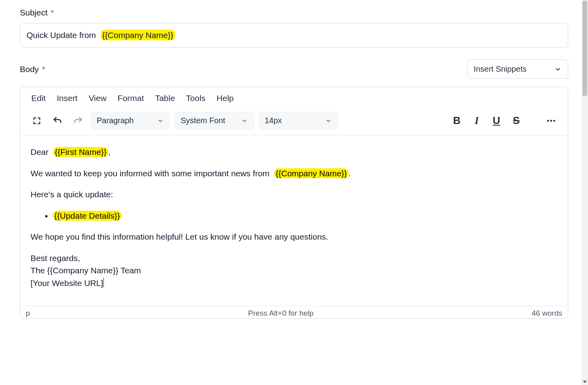 The width and height of the screenshot is (588, 385). I want to click on menu-help: Help, so click(225, 98).